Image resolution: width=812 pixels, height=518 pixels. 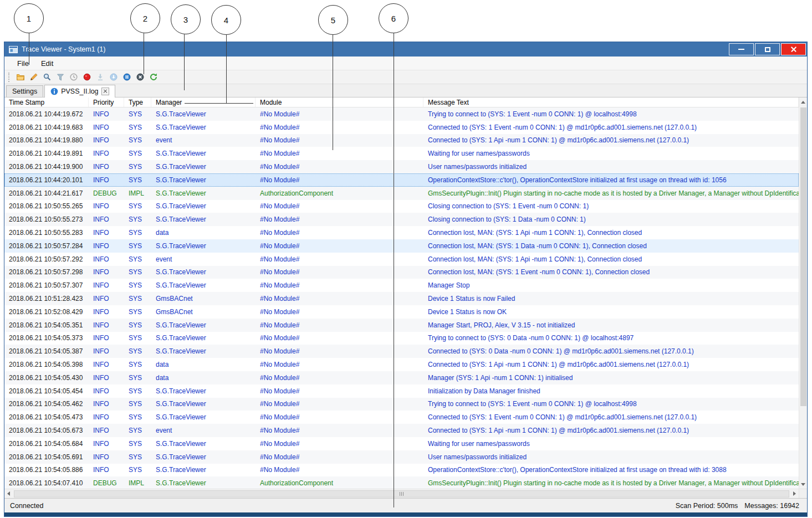 What do you see at coordinates (137, 102) in the screenshot?
I see `column-header-type: Type` at bounding box center [137, 102].